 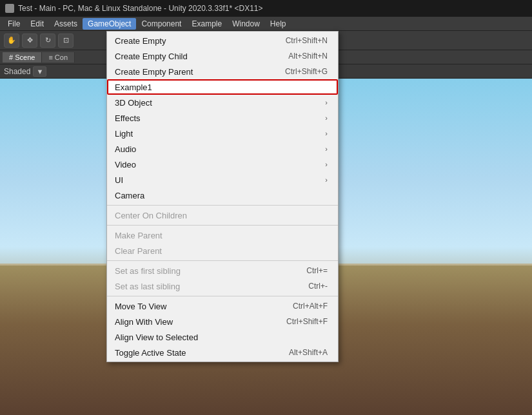 I want to click on tab-scene: # Scene, so click(x=22, y=57).